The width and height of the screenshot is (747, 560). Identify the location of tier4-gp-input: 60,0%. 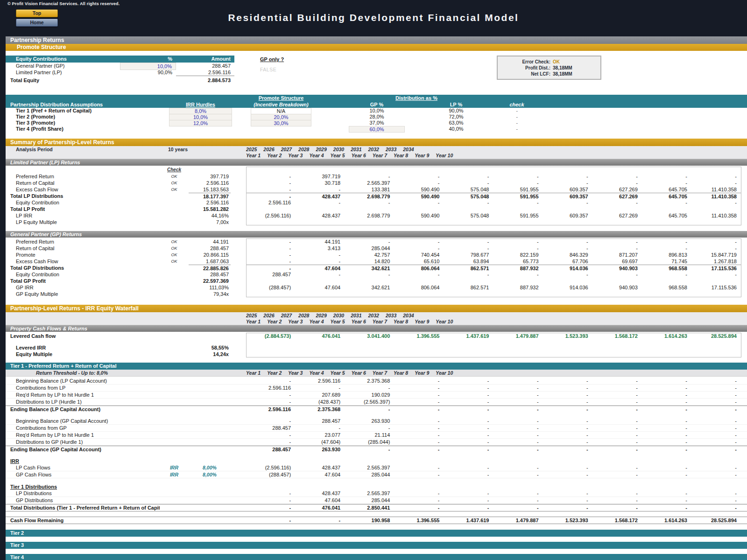
(377, 129).